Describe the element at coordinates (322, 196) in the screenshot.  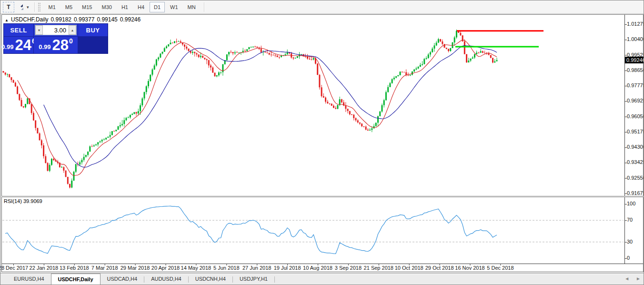
I see `pane-divider` at that location.